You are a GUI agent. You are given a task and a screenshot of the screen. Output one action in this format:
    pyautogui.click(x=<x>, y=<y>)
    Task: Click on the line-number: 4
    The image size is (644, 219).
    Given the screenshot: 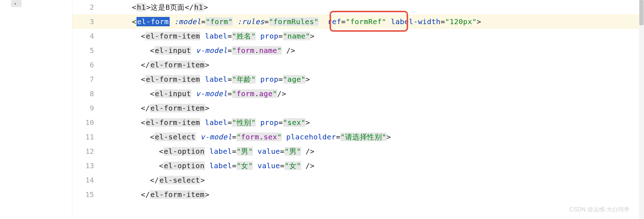 What is the action you would take?
    pyautogui.click(x=89, y=36)
    